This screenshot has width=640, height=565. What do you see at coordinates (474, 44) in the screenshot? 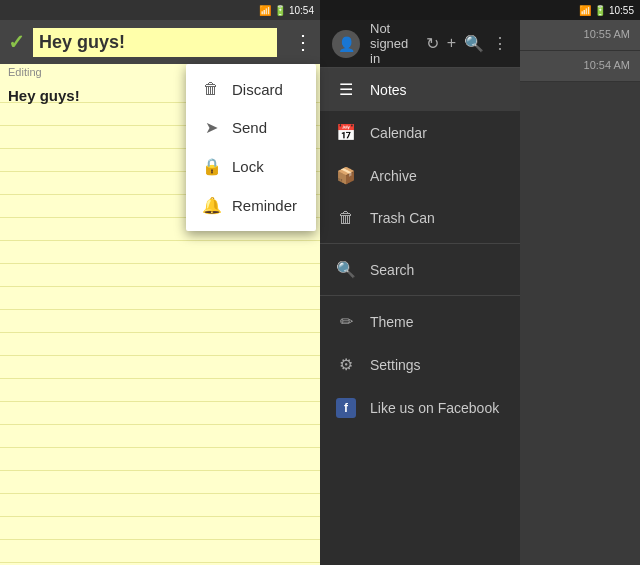
I see `search-header-icon: 🔍` at bounding box center [474, 44].